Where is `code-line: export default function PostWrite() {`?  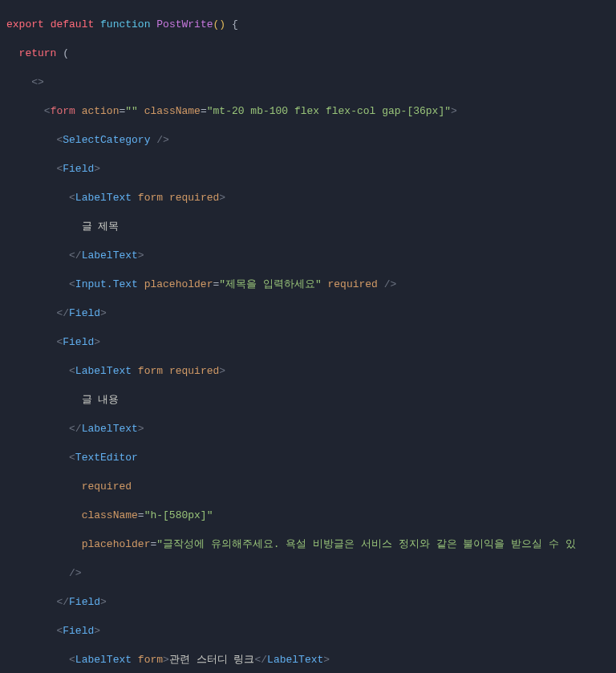
code-line: export default function PostWrite() { is located at coordinates (311, 25).